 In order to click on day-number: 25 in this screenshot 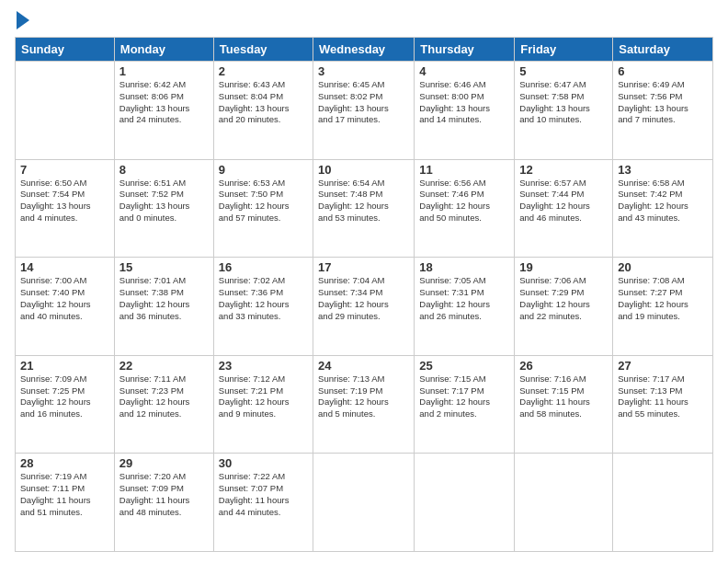, I will do `click(464, 366)`.